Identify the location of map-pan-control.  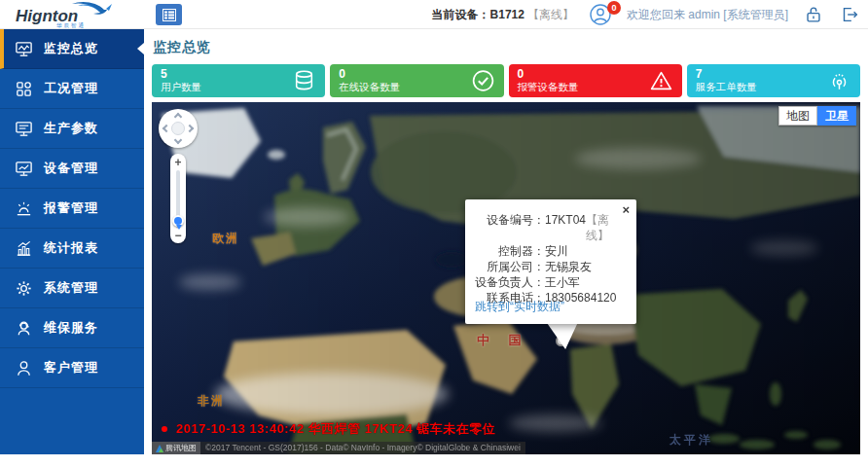
(178, 128).